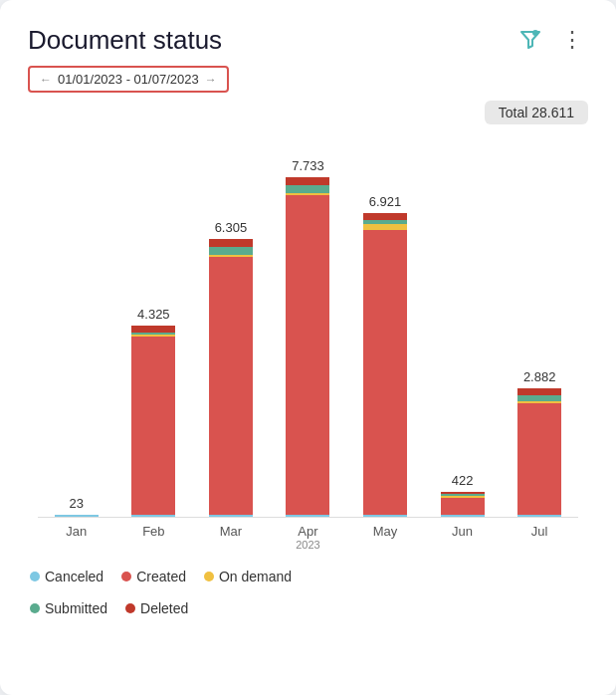  I want to click on legend-item-created: Created, so click(153, 577).